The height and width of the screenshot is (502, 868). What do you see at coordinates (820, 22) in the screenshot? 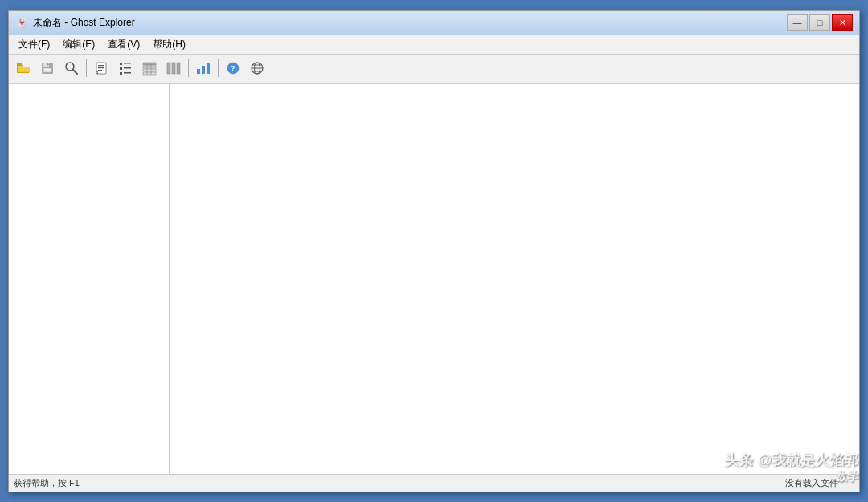
I see `maximize-button: □` at bounding box center [820, 22].